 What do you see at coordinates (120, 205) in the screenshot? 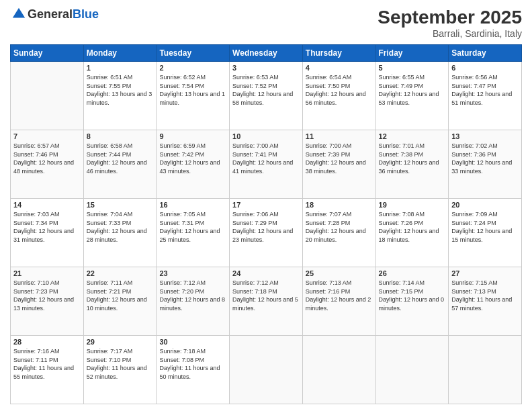
I see `day-number: 15` at bounding box center [120, 205].